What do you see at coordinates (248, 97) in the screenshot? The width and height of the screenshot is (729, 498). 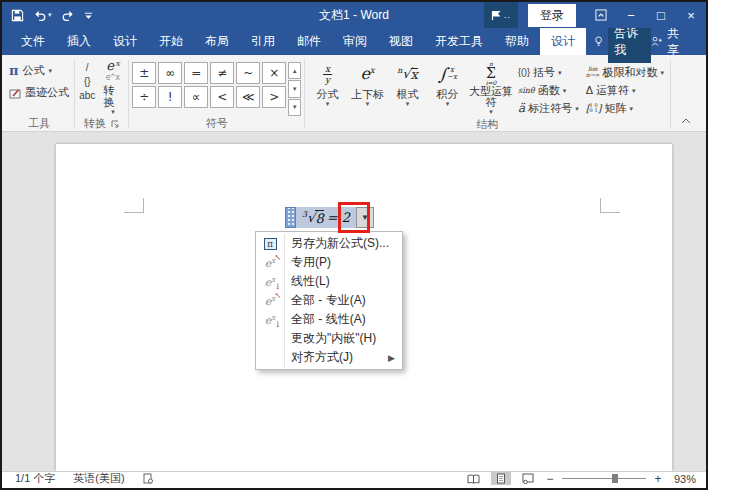 I see `symbol-much-less: ≪` at bounding box center [248, 97].